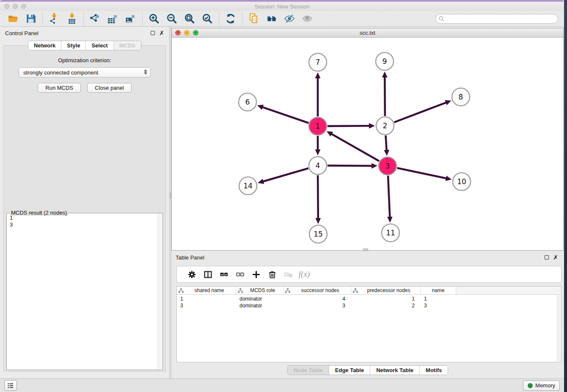 Image resolution: width=567 pixels, height=392 pixels. Describe the element at coordinates (59, 88) in the screenshot. I see `run-mcds-button: Run MCDS` at that location.